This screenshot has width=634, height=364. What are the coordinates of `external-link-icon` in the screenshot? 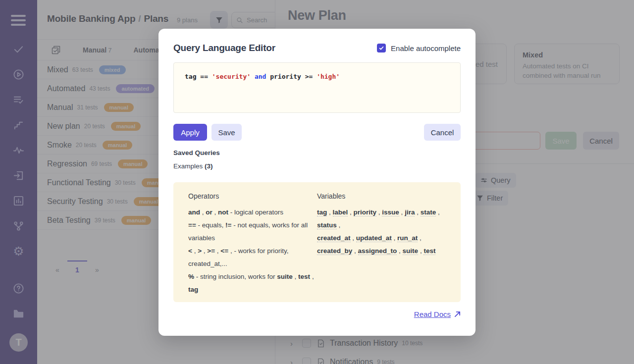 It's located at (458, 314).